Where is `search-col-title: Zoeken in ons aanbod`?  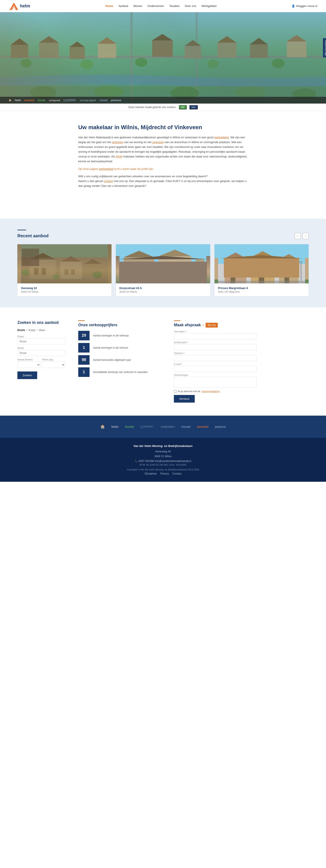
search-col-title: Zoeken in ons aanbod is located at coordinates (41, 323).